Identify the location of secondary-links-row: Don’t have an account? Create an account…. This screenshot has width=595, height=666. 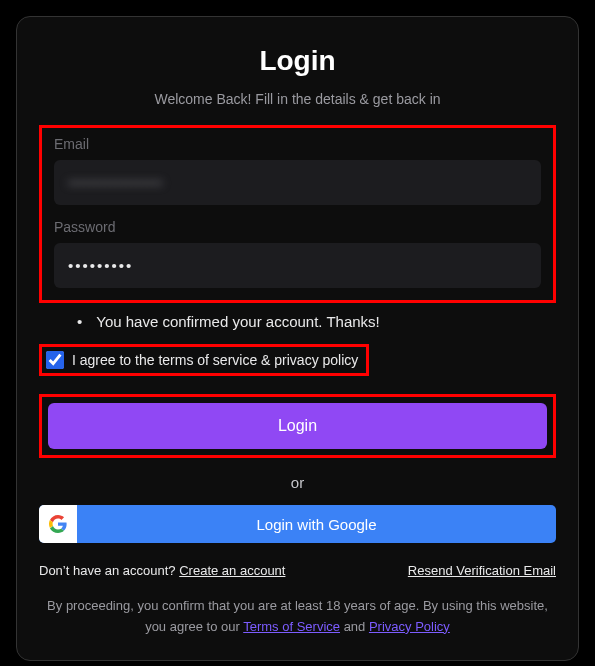
(298, 570).